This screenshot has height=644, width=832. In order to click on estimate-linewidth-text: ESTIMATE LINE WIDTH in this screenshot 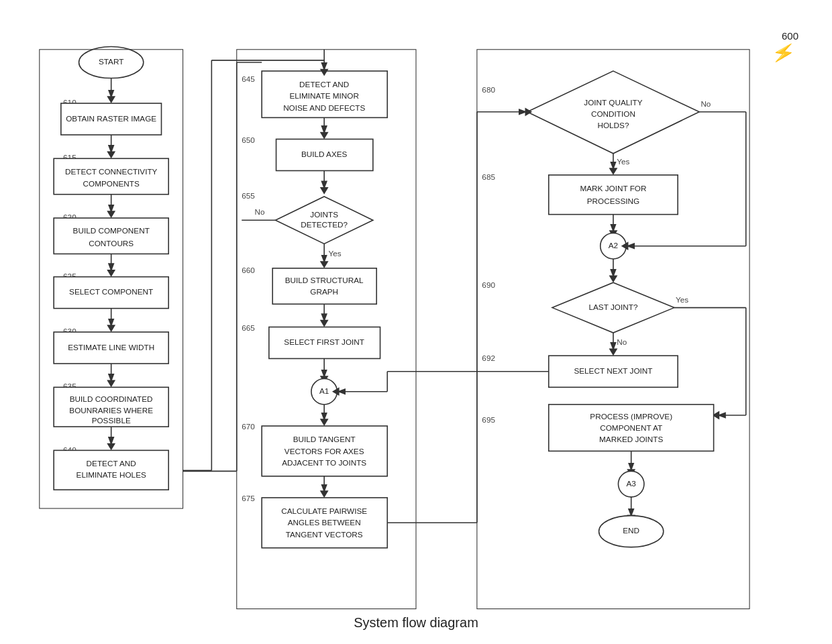, I will do `click(111, 347)`.